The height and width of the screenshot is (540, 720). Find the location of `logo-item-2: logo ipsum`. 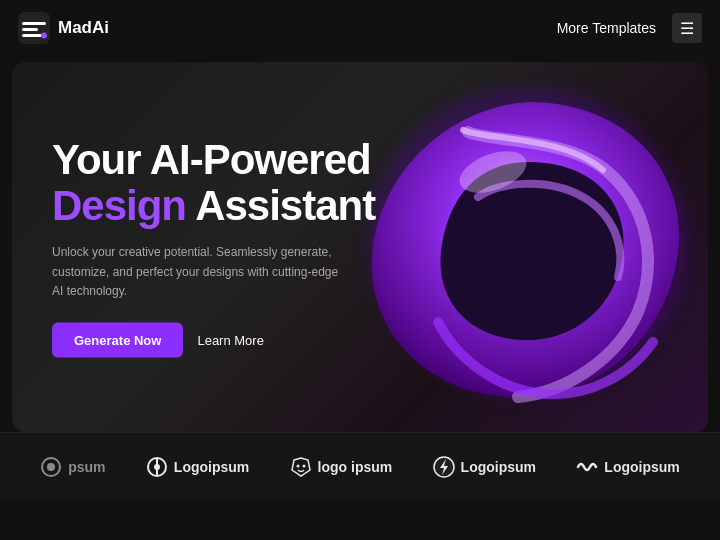

logo-item-2: logo ipsum is located at coordinates (342, 467).